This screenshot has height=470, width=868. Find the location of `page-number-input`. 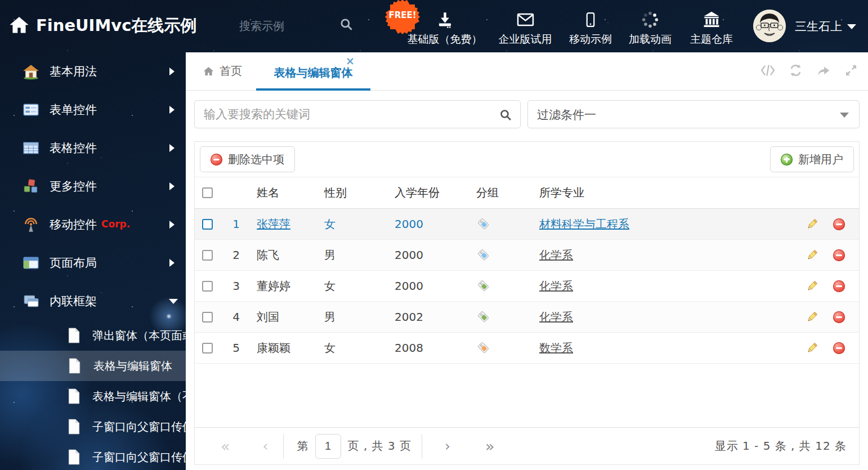

page-number-input is located at coordinates (328, 446).